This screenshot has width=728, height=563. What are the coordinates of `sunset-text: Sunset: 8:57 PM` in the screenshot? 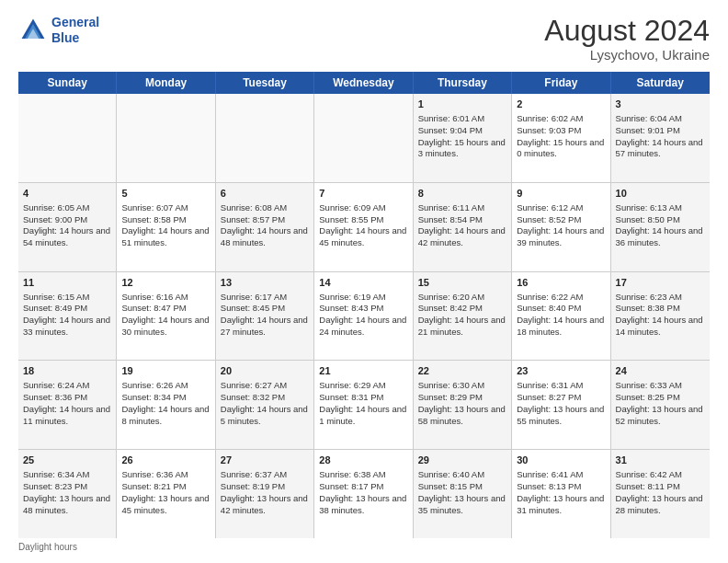 It's located at (265, 221).